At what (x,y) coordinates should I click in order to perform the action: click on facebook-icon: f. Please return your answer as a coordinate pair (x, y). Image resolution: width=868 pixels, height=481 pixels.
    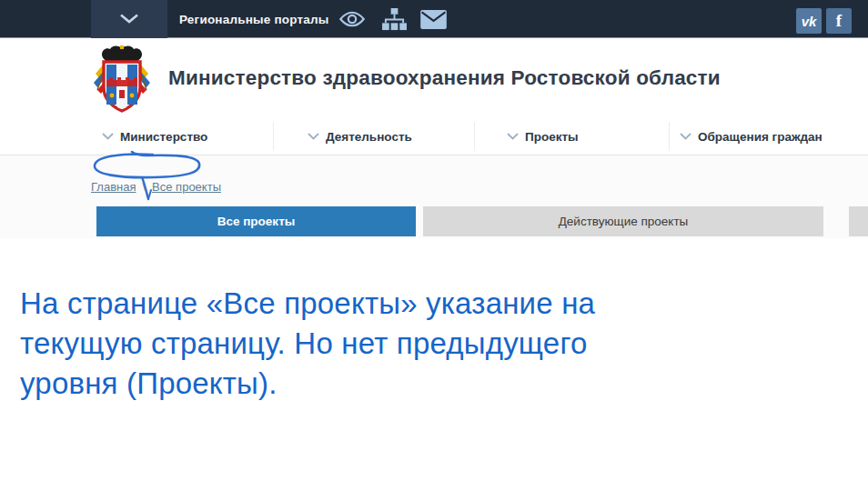
    Looking at the image, I should click on (839, 21).